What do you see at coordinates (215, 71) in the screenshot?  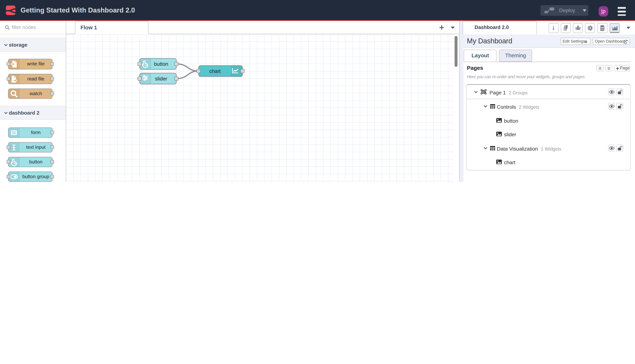 I see `svg-text: chart` at bounding box center [215, 71].